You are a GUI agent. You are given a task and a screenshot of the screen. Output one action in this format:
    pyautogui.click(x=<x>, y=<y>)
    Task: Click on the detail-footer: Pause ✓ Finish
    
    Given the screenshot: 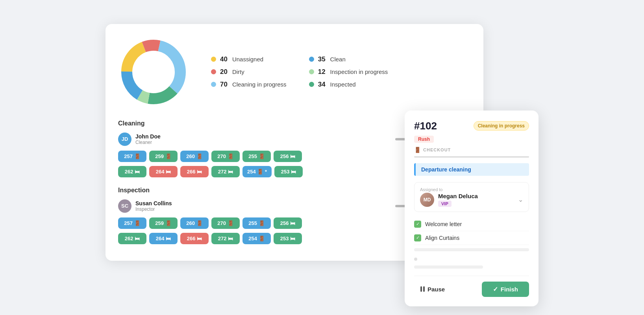 What is the action you would take?
    pyautogui.click(x=472, y=286)
    